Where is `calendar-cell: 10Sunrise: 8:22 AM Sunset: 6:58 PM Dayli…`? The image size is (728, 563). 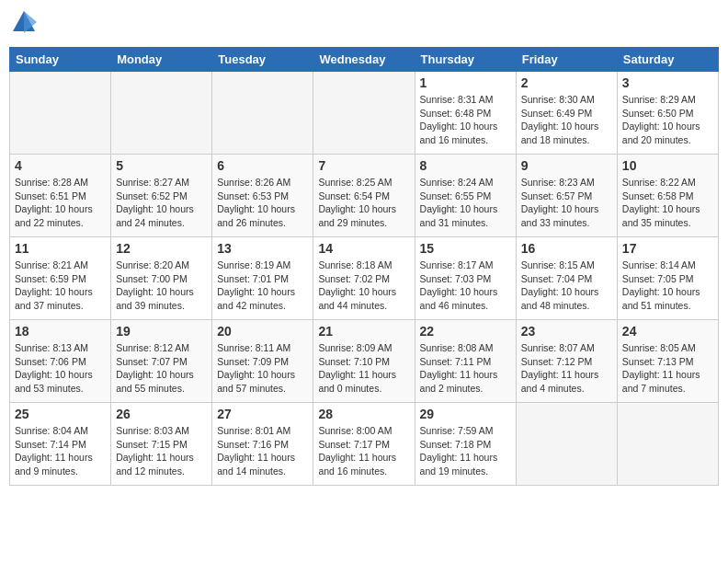 calendar-cell: 10Sunrise: 8:22 AM Sunset: 6:58 PM Dayli… is located at coordinates (667, 196).